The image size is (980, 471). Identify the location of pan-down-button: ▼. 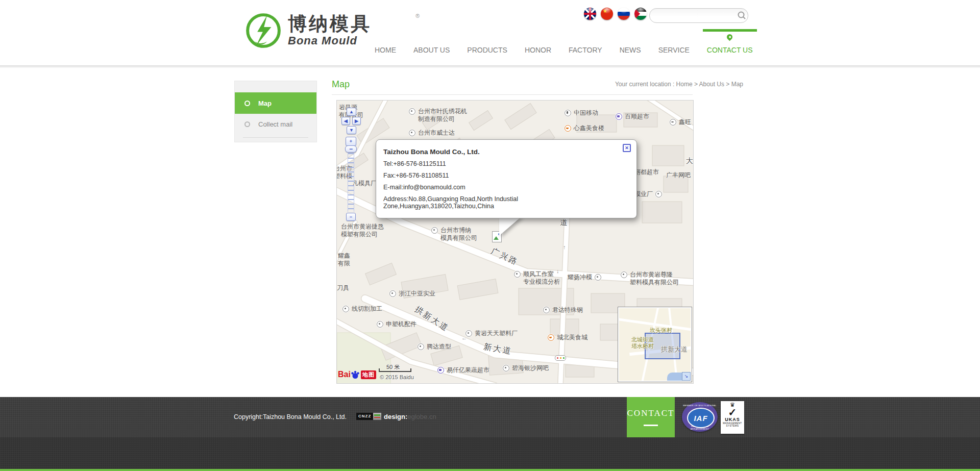
(351, 130).